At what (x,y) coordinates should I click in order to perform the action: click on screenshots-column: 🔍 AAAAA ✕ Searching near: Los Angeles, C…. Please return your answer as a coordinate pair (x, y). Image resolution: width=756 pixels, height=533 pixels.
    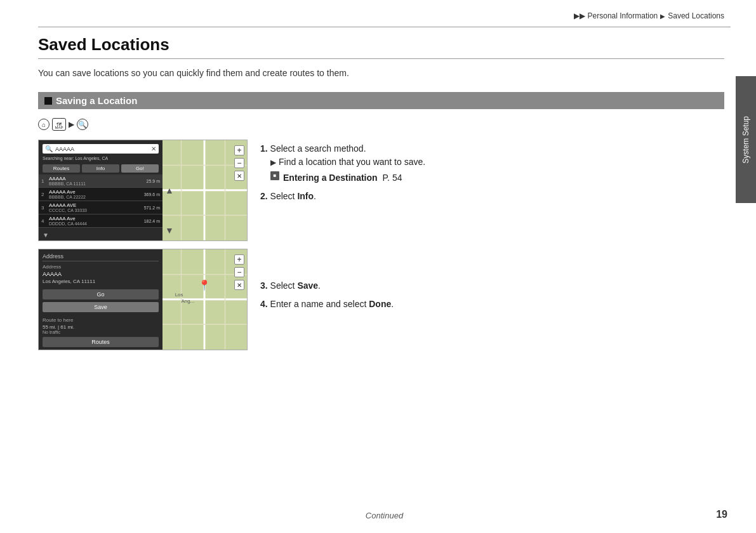
    Looking at the image, I should click on (143, 245).